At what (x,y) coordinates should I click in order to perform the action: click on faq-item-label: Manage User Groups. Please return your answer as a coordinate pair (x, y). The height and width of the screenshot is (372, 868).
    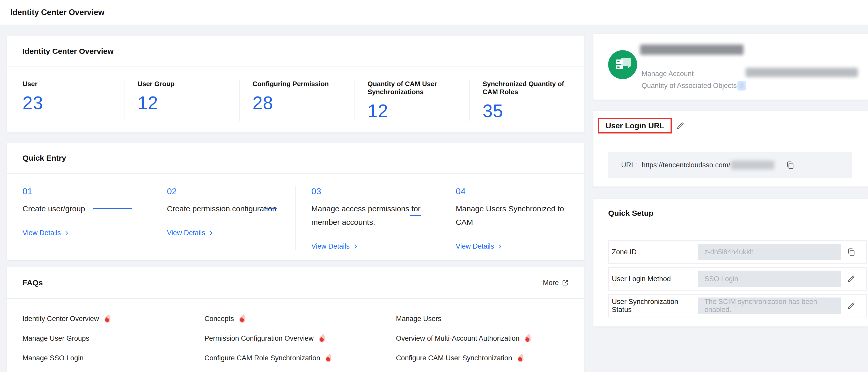
    Looking at the image, I should click on (56, 338).